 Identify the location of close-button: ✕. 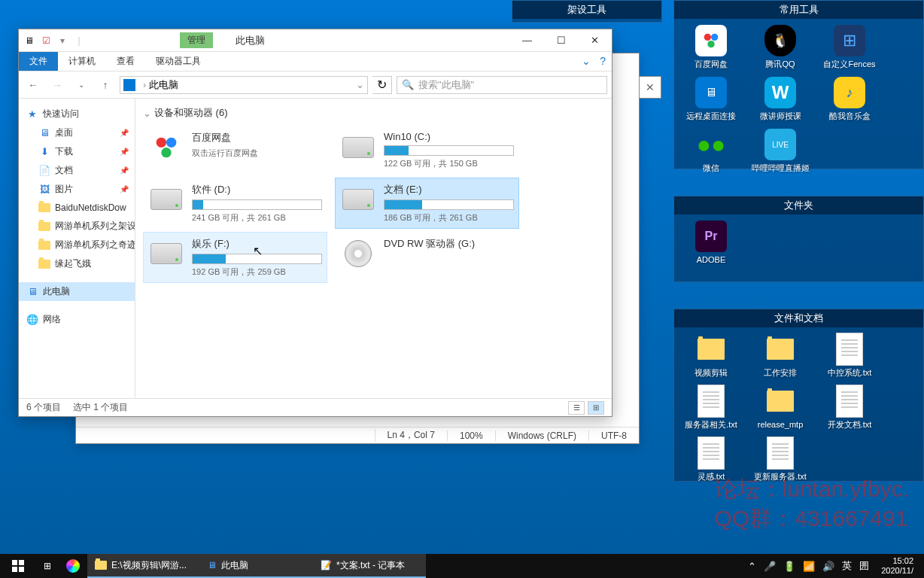
(594, 41).